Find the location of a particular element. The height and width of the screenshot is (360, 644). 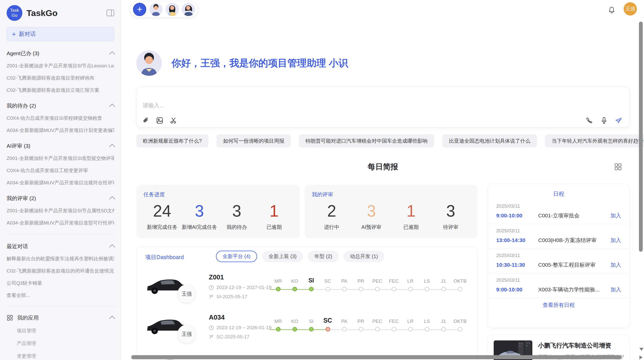

layout-grid-icon is located at coordinates (618, 167).